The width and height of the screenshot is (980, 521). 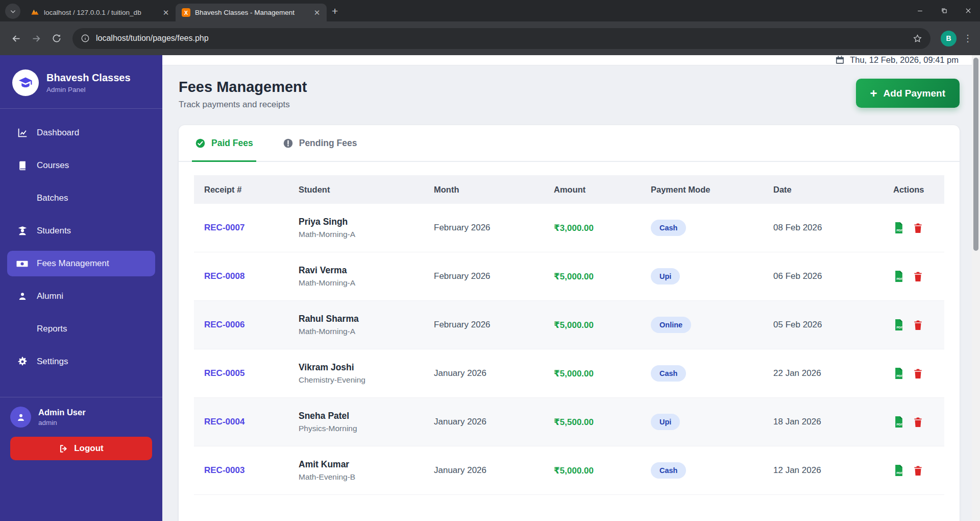 What do you see at coordinates (81, 245) in the screenshot?
I see `sidebar-nav: Dashboard Courses Batches Students` at bounding box center [81, 245].